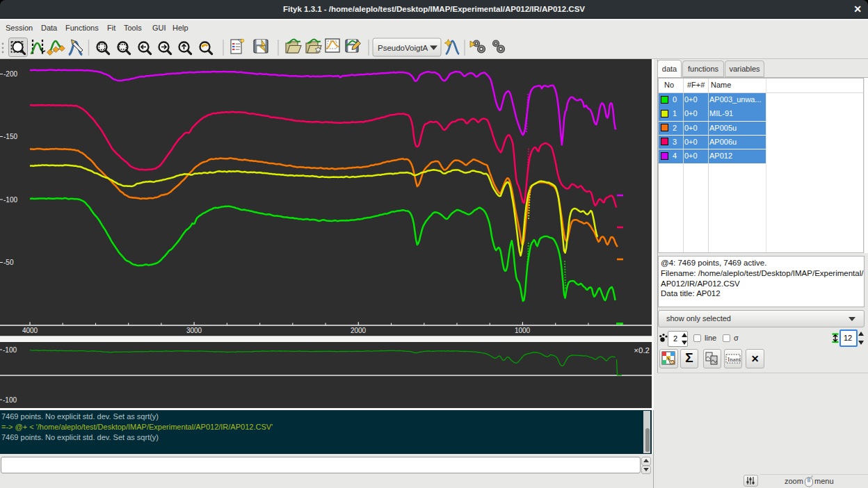 This screenshot has width=868, height=488. Describe the element at coordinates (523, 331) in the screenshot. I see `svg-text: 1000` at that location.